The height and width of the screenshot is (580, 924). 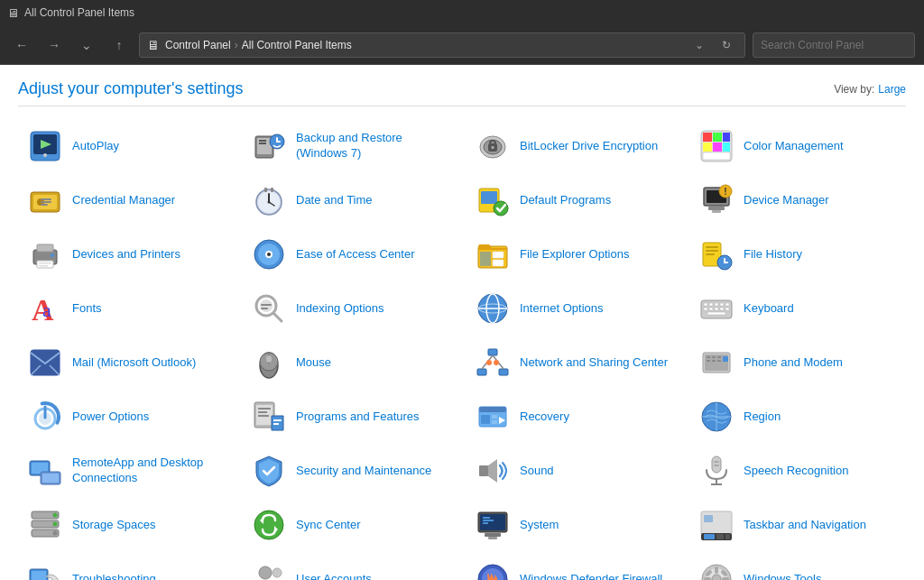 What do you see at coordinates (126, 566) in the screenshot?
I see `item-troubleshooting: Troubleshooting` at bounding box center [126, 566].